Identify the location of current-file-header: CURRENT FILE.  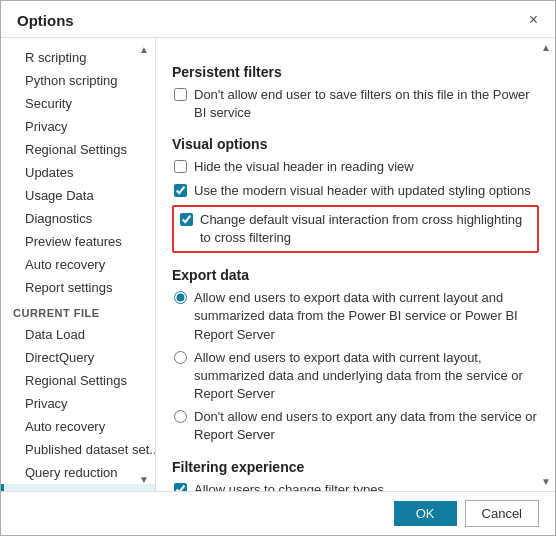
(78, 311).